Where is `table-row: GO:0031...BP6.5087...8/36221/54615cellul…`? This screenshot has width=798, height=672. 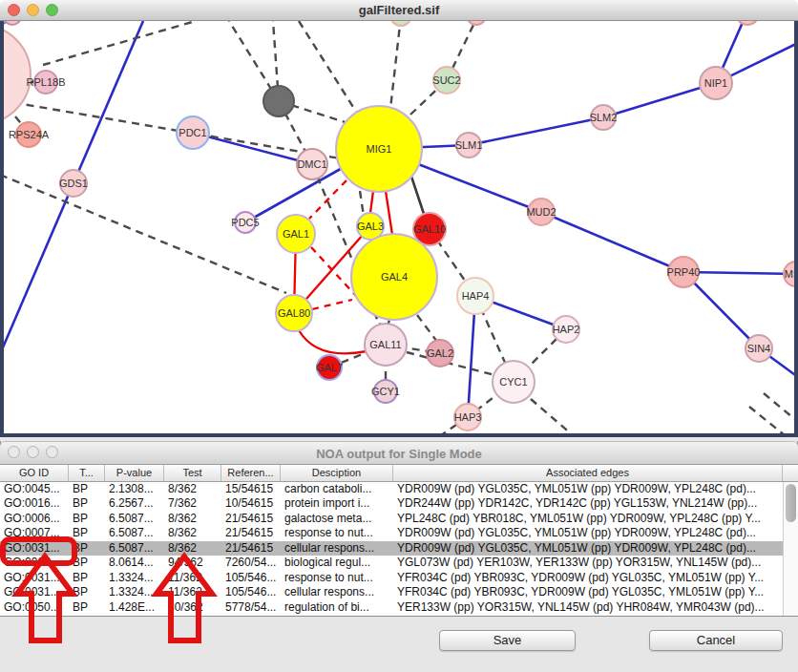
table-row: GO:0031...BP6.5087...8/36221/54615cellul… is located at coordinates (399, 548).